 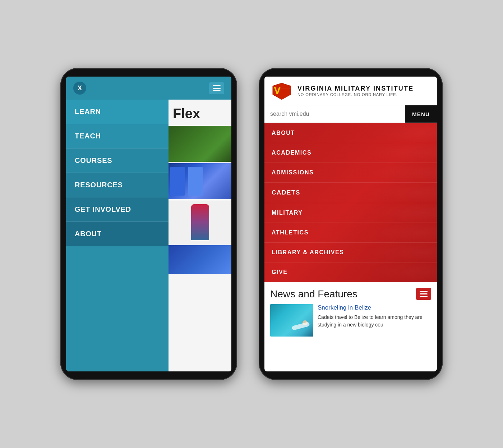 I want to click on nav-item-courses: COURSES, so click(x=117, y=161).